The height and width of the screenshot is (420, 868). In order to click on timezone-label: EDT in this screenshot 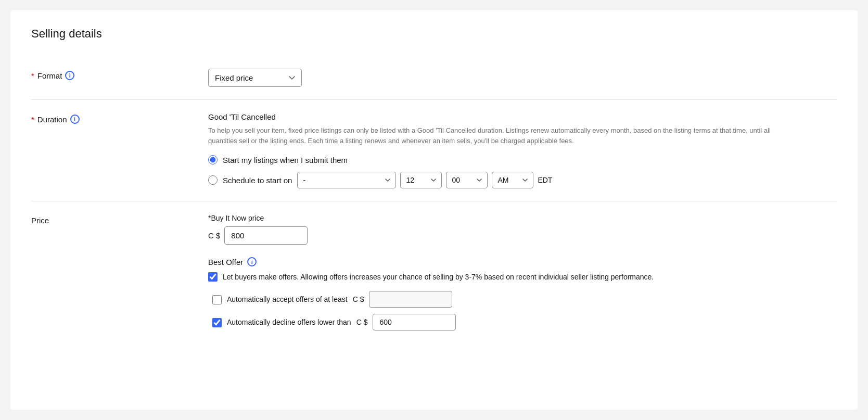, I will do `click(545, 180)`.